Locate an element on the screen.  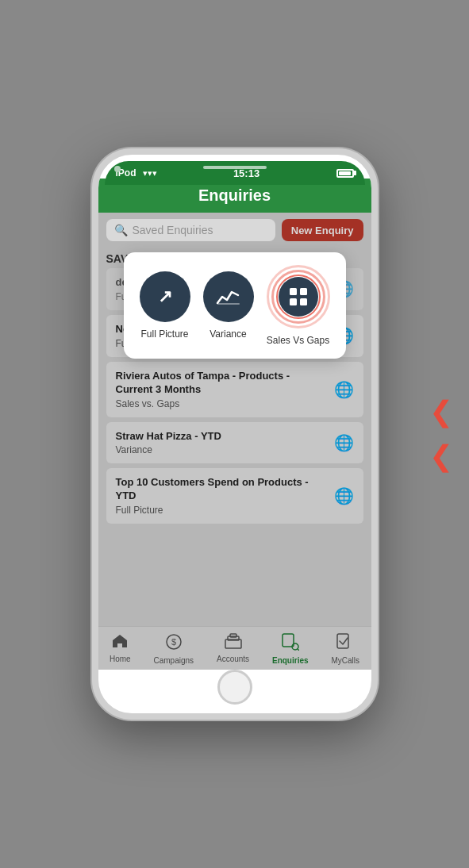
status-bar-right is located at coordinates (345, 173).